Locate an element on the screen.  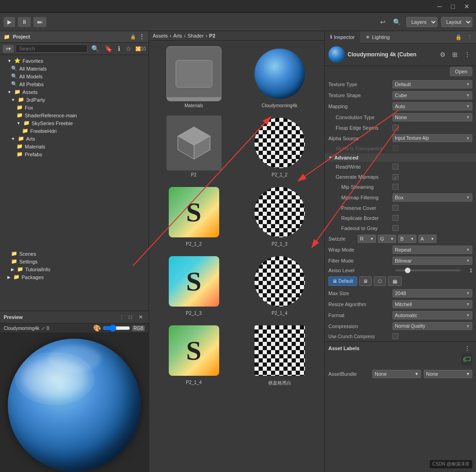
mip-streaming-checkbox is located at coordinates (395, 187).